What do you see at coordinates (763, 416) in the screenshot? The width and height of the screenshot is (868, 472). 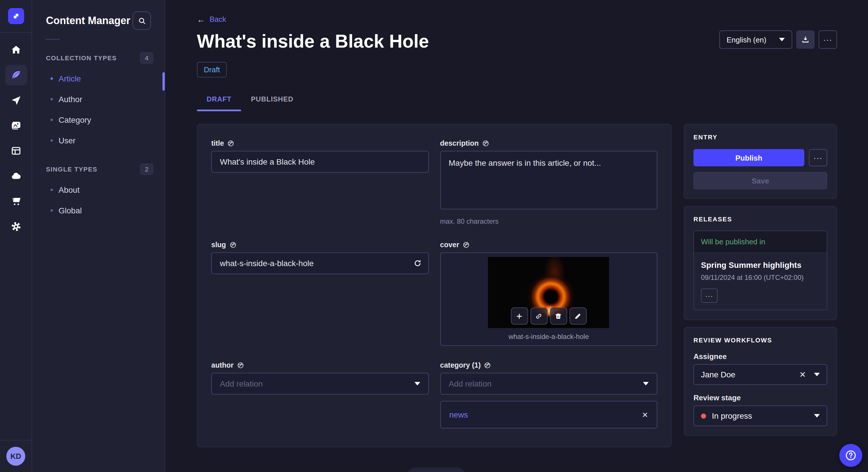 I see `stage-value: In progress` at bounding box center [763, 416].